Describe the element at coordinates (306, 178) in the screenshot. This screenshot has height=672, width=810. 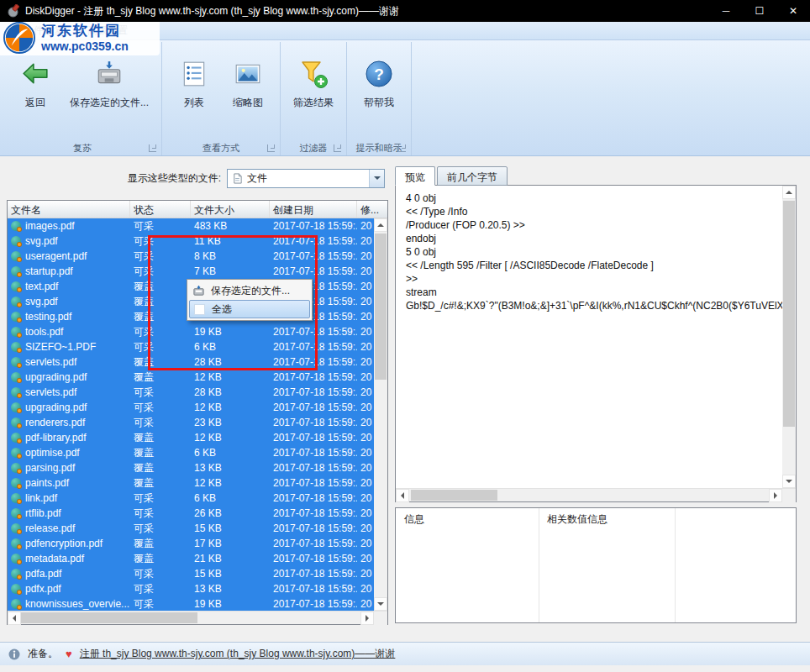
I see `file-type-dropdown: 文件` at that location.